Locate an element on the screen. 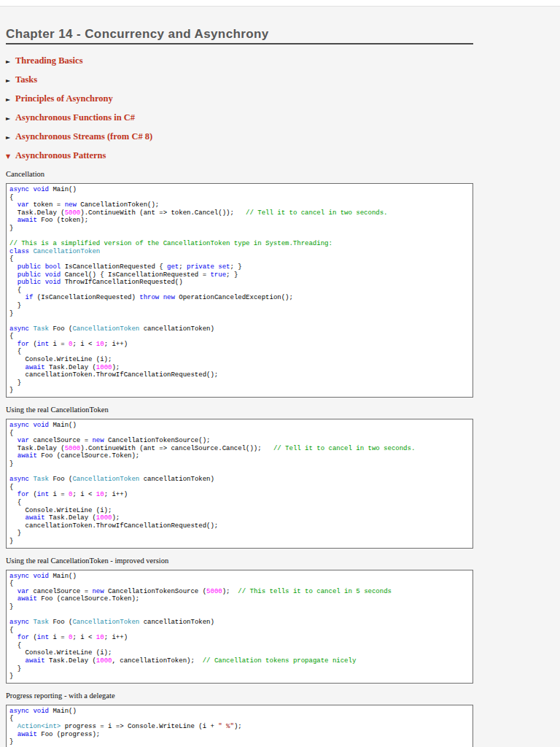 The width and height of the screenshot is (560, 747). toc-item-label: Principles of Asynchrony is located at coordinates (64, 99).